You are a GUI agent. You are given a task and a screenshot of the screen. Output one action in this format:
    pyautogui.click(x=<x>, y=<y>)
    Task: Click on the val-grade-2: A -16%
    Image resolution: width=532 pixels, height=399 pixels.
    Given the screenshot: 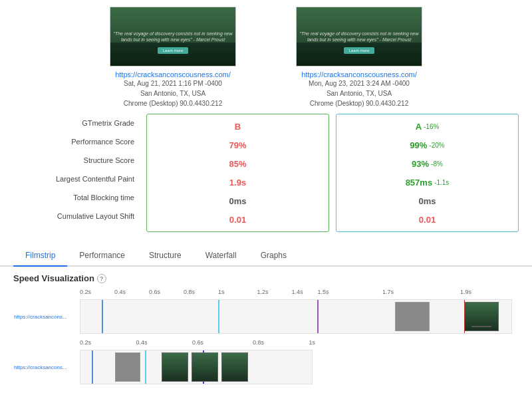 What is the action you would take?
    pyautogui.click(x=427, y=126)
    